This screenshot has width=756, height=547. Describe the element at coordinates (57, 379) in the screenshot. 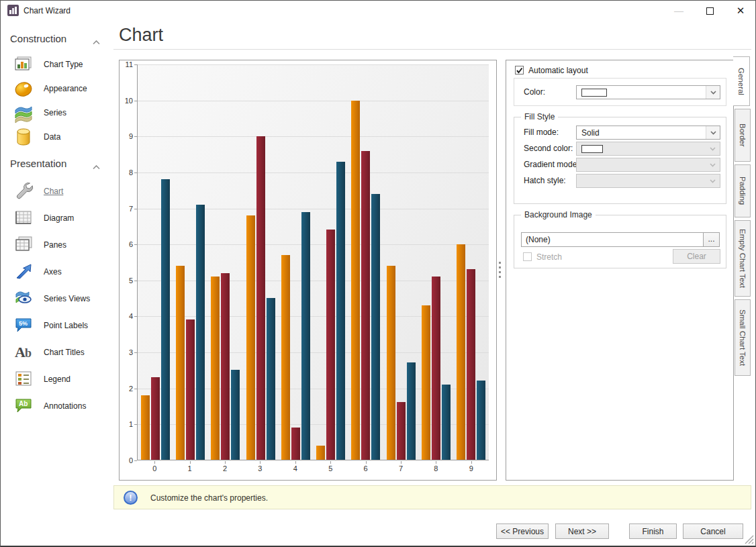

I see `sidebar-item-legend: Legend` at that location.